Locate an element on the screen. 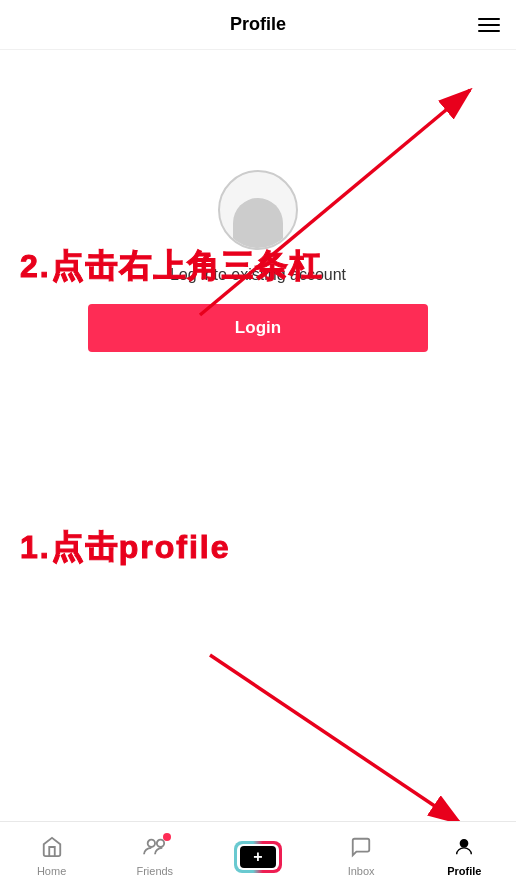 Image resolution: width=516 pixels, height=891 pixels. inbox-icon is located at coordinates (361, 849).